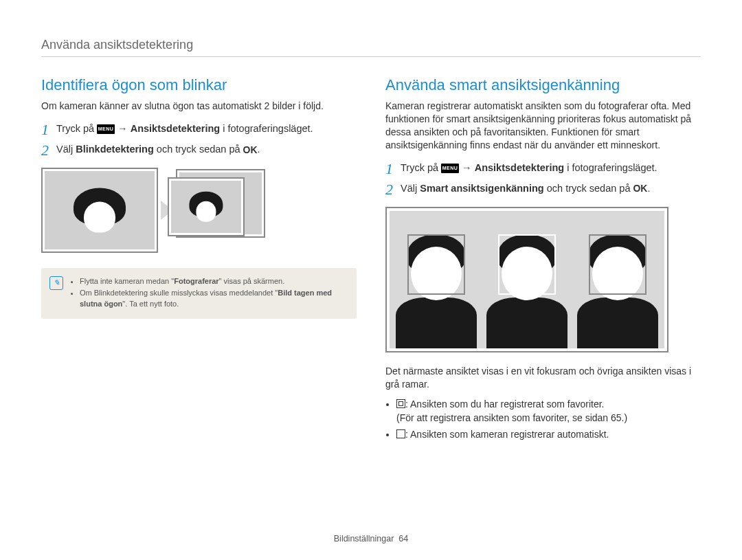 This screenshot has height=560, width=742. Describe the element at coordinates (371, 539) in the screenshot. I see `page-footer: Bildinställningar 64` at that location.